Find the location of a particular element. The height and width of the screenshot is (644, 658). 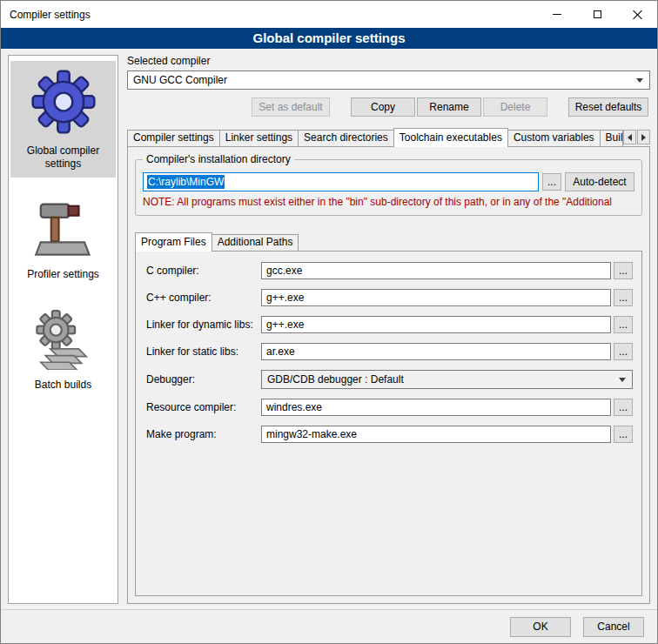

tab-compiler-settings: Compiler settings is located at coordinates (174, 138).